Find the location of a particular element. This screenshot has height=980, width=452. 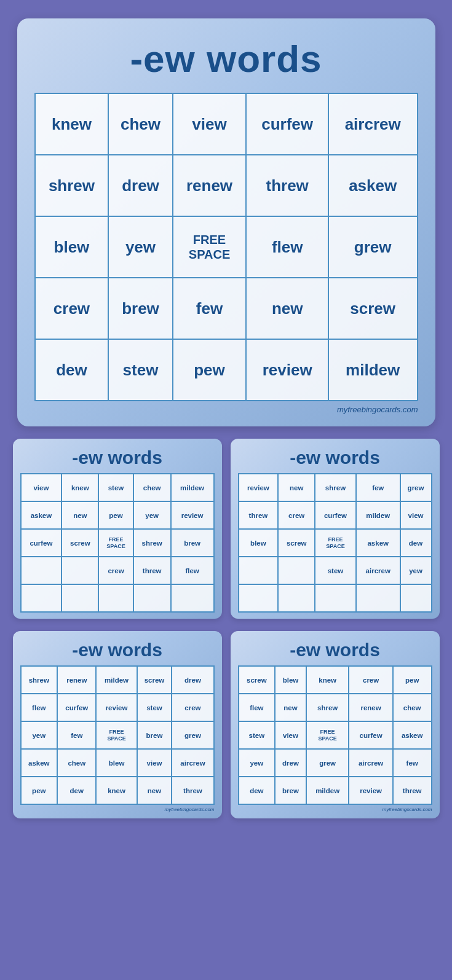

small-card-5: -ew words screwblewknewcrewpewflewnewshr… is located at coordinates (335, 725).